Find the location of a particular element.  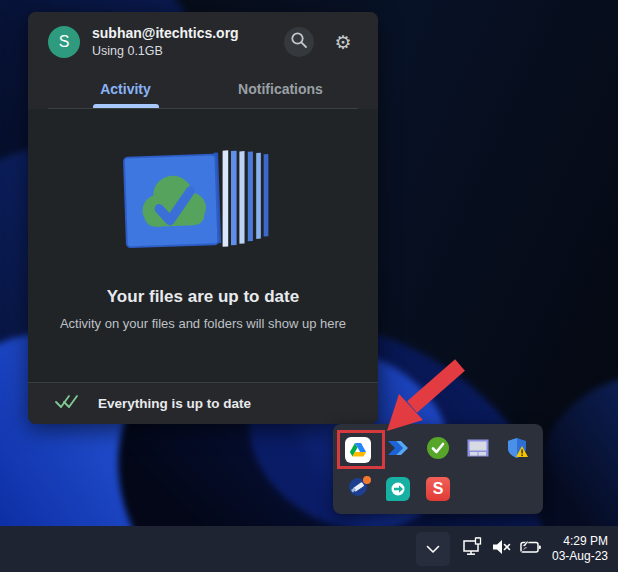

tab-activity-label: Activity is located at coordinates (126, 89).